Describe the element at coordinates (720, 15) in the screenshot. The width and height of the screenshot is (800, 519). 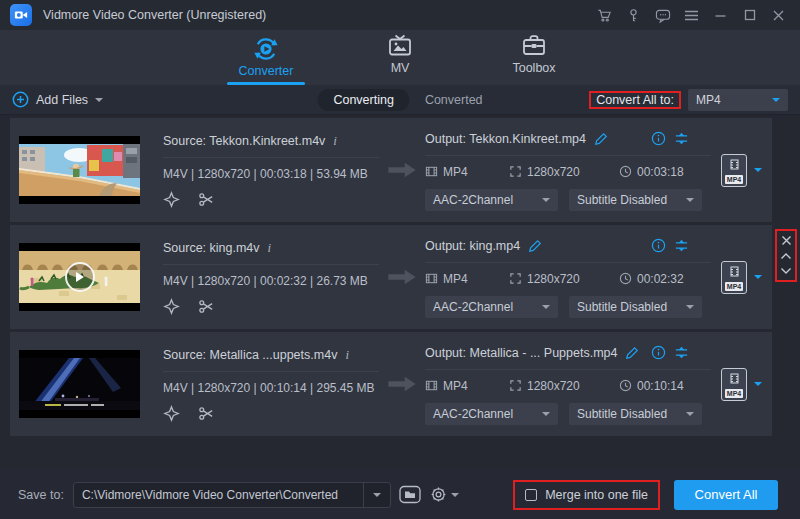
I see `minimize-icon` at that location.